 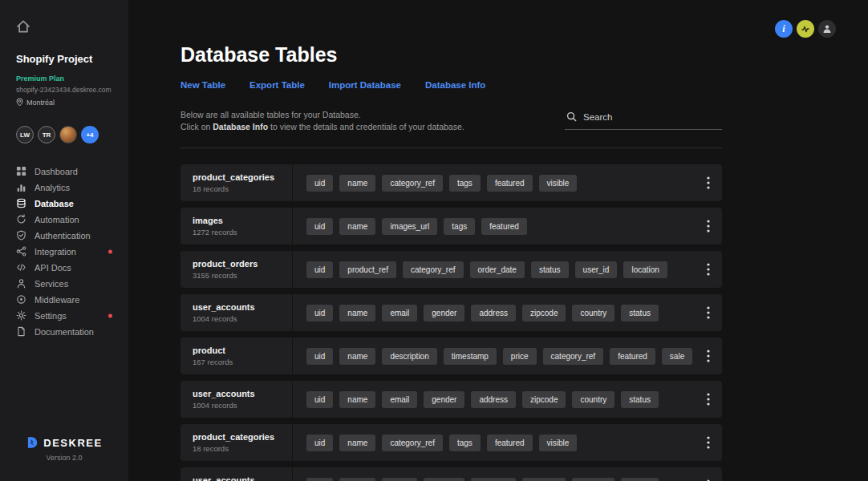 What do you see at coordinates (72, 316) in the screenshot?
I see `sidebar-item-settings: Settings` at bounding box center [72, 316].